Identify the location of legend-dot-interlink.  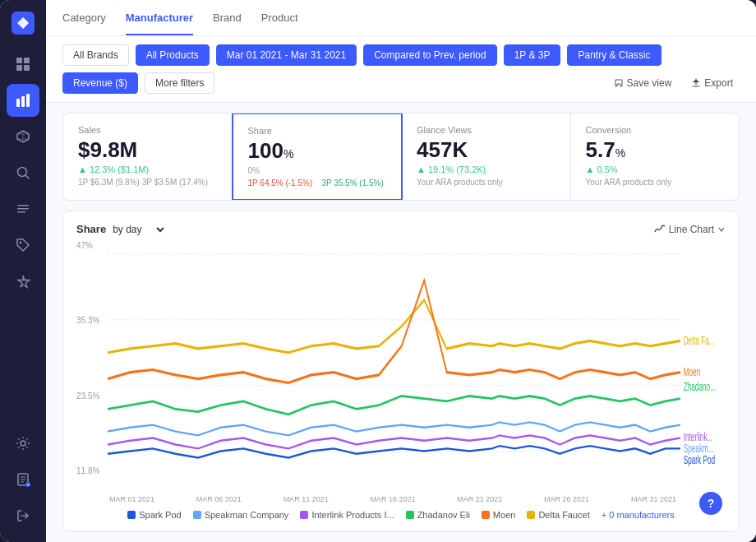
(304, 515).